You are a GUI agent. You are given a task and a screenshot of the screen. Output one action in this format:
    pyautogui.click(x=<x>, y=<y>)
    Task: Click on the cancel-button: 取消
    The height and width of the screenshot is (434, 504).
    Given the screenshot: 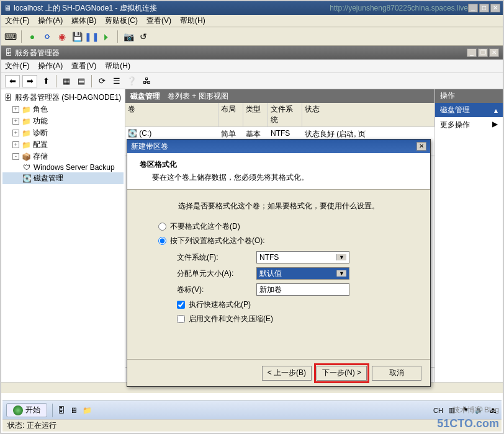 What is the action you would take?
    pyautogui.click(x=397, y=373)
    